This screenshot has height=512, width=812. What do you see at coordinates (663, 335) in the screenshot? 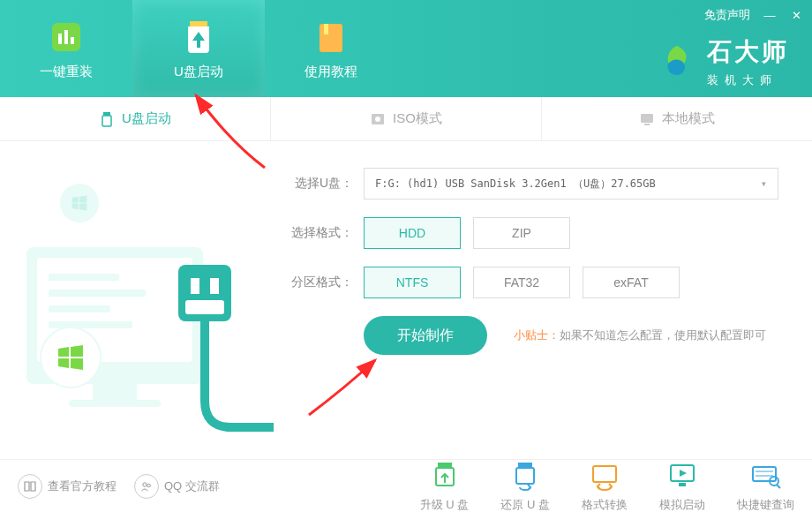
I see `tip-text: 如果不知道怎么配置，使用默认配置即可` at bounding box center [663, 335].